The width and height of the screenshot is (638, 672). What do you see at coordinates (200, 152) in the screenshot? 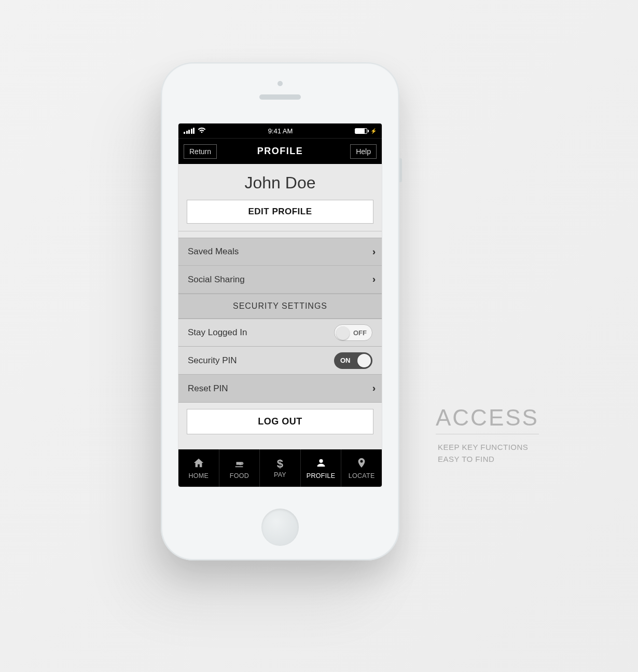
I see `return-button: Return` at bounding box center [200, 152].